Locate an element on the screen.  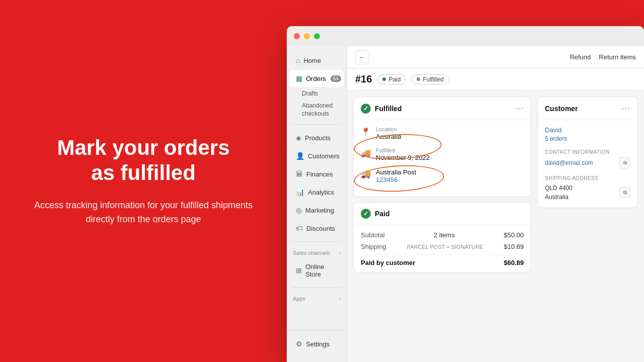
refund-action: Refund is located at coordinates (580, 57).